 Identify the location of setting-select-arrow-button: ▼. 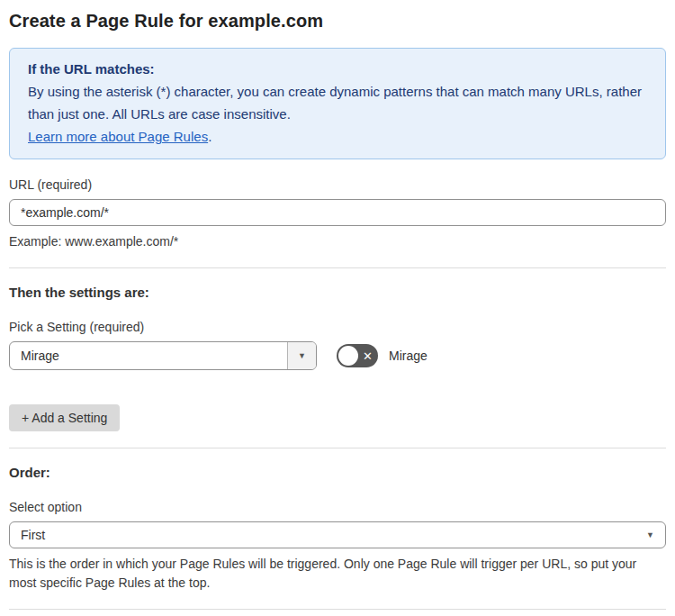
(302, 356).